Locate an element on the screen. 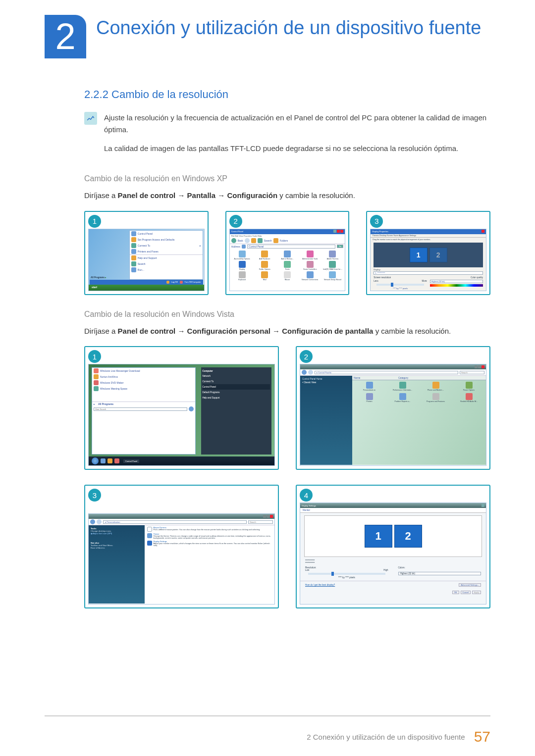 Image resolution: width=535 pixels, height=756 pixels. network: Network is located at coordinates (237, 376).